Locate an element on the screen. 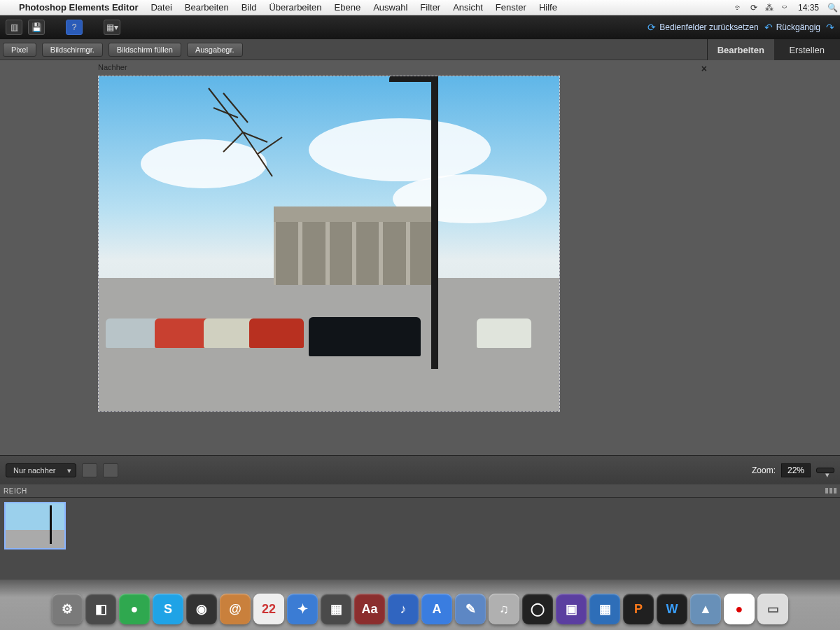  undo-icon: ↶ is located at coordinates (769, 27).